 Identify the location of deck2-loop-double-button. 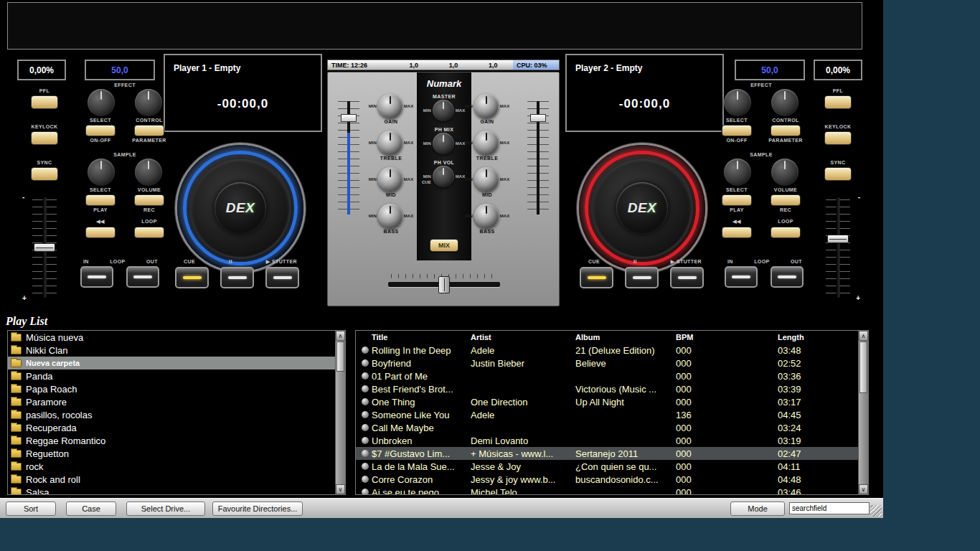
(786, 232).